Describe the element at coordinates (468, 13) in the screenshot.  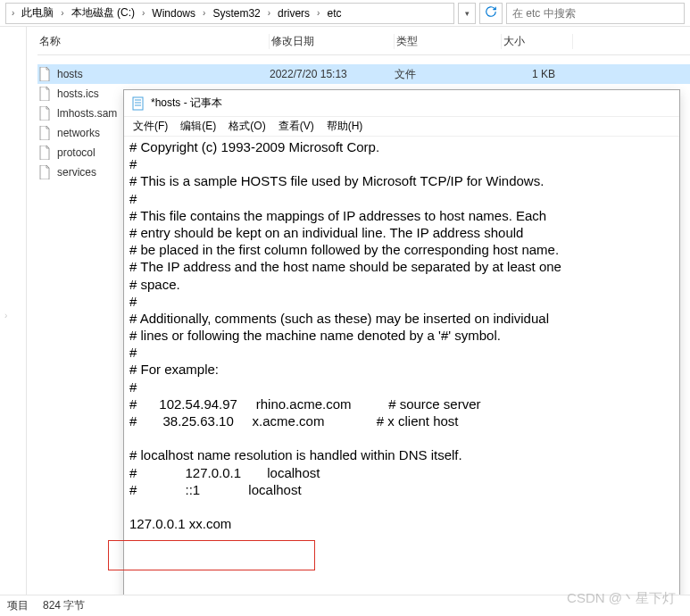
I see `chevron-down-icon: ▾` at that location.